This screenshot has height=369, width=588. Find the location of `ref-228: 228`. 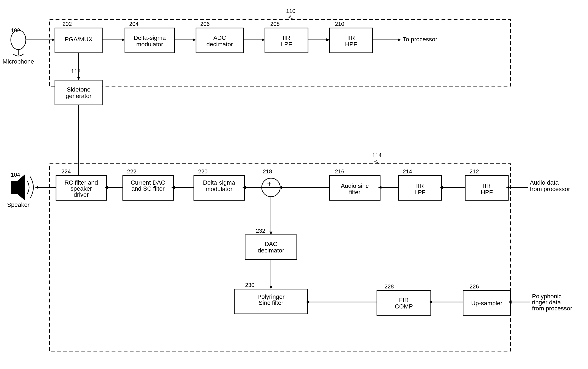

ref-228: 228 is located at coordinates (389, 287).